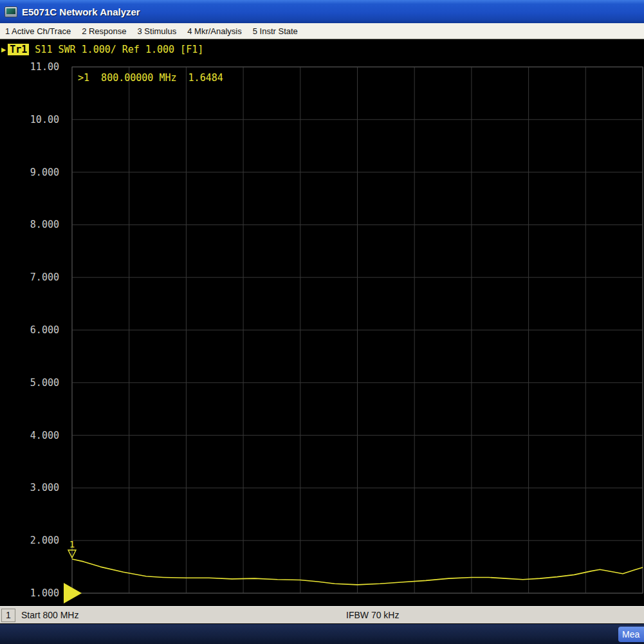 This screenshot has height=644, width=644. I want to click on y-axis-tick-label: 5.000, so click(30, 383).